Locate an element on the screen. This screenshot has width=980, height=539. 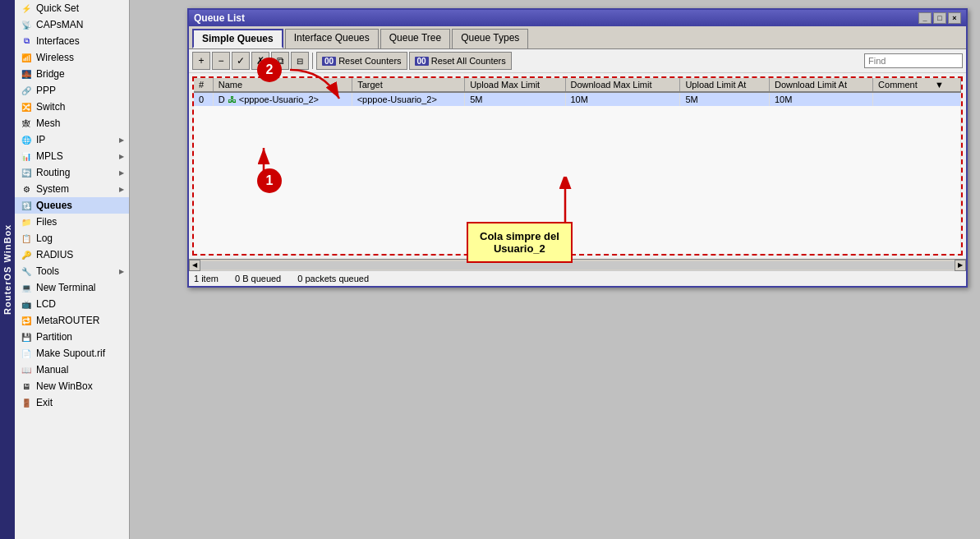
new-terminal-icon: 💻 is located at coordinates (26, 288).